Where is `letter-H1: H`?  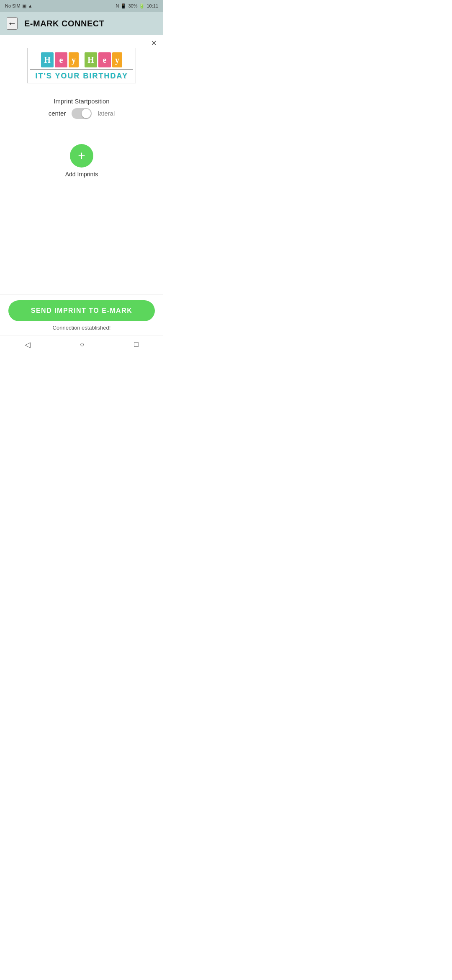
letter-H1: H is located at coordinates (47, 60).